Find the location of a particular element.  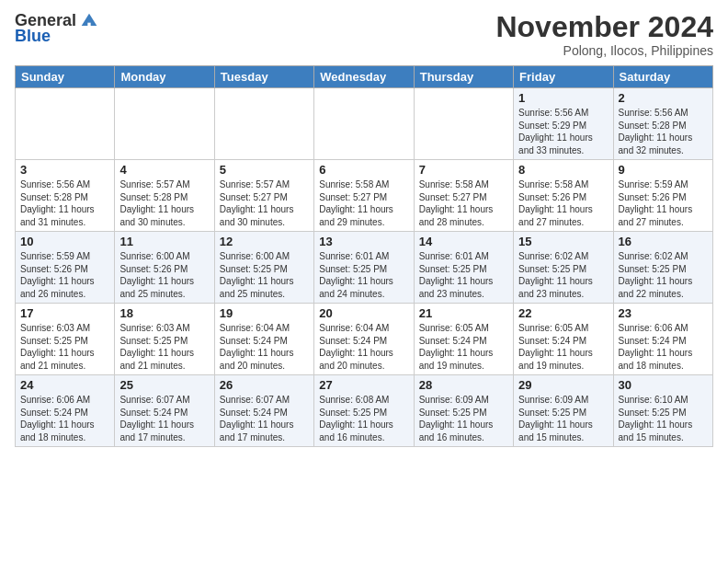

day-number: 16 is located at coordinates (664, 241).